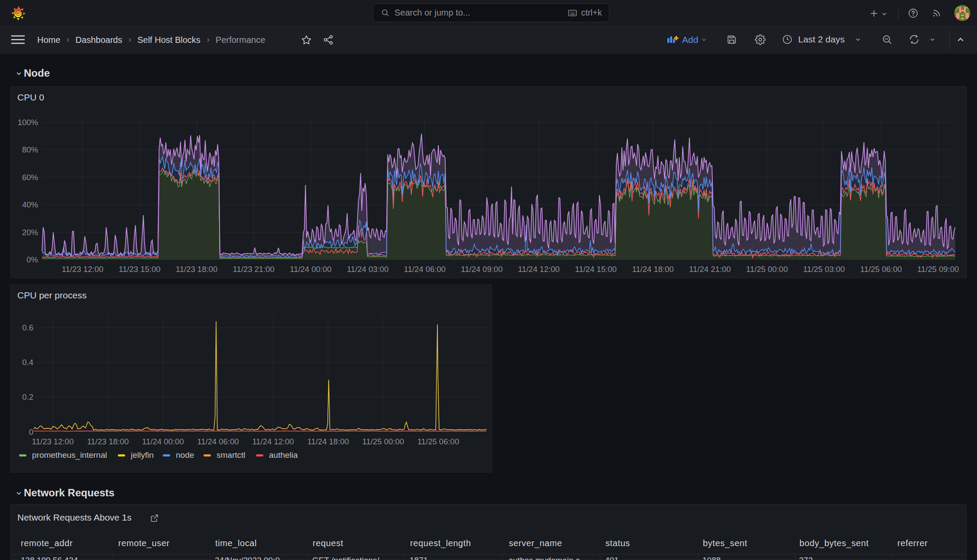 The height and width of the screenshot is (560, 977). Describe the element at coordinates (311, 269) in the screenshot. I see `svg-text: 11/24 00:00` at that location.